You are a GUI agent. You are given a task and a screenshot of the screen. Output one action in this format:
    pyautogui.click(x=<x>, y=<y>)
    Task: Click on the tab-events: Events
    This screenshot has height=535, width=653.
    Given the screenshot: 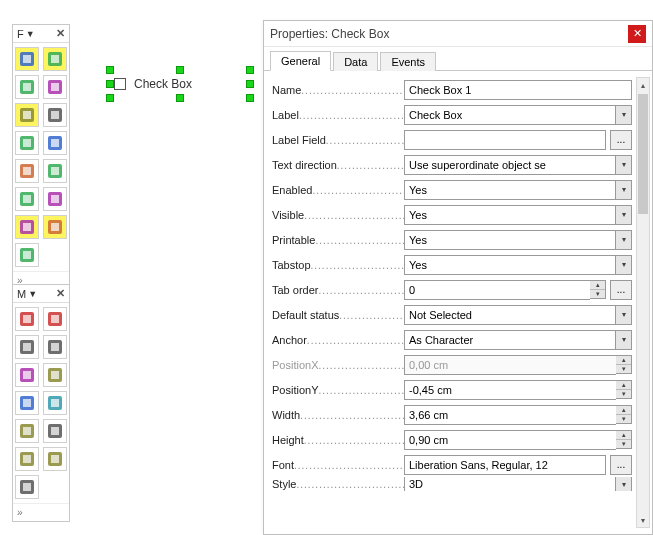 What is the action you would take?
    pyautogui.click(x=408, y=62)
    